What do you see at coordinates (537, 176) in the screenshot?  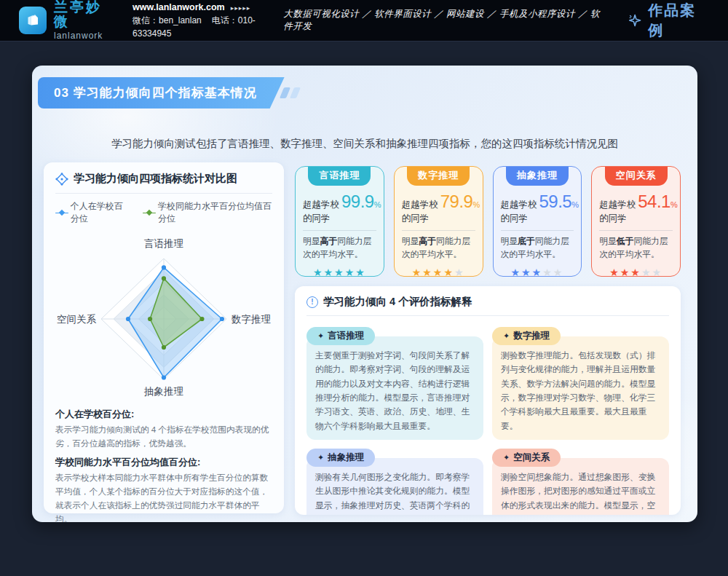 I see `stat-card-tab: 抽象推理` at bounding box center [537, 176].